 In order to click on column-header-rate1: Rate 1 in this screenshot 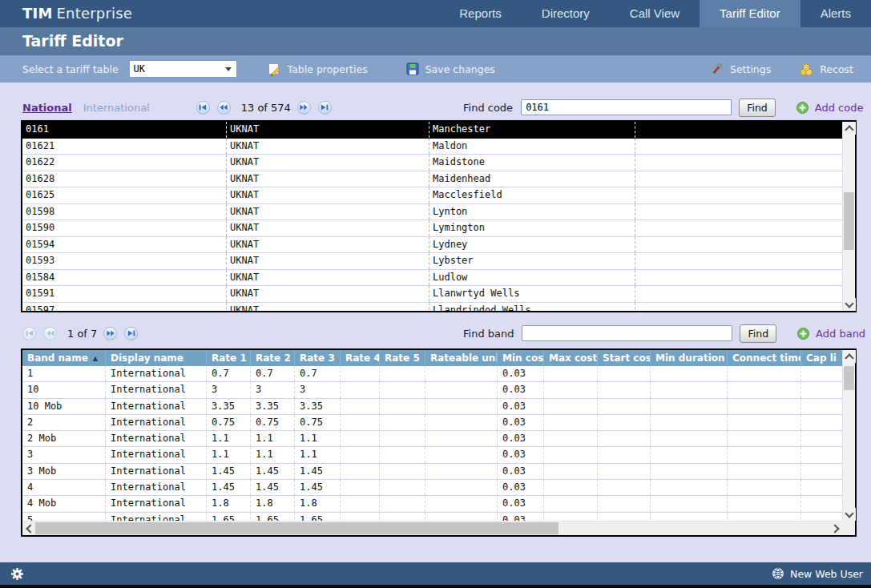, I will do `click(229, 358)`.